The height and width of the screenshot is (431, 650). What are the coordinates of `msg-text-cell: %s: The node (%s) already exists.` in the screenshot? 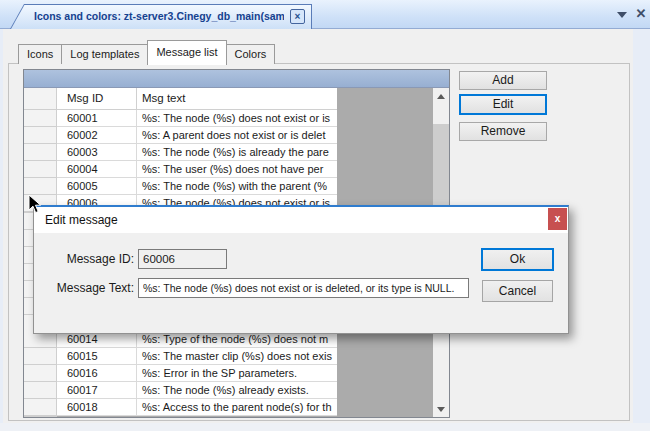 It's located at (237, 390).